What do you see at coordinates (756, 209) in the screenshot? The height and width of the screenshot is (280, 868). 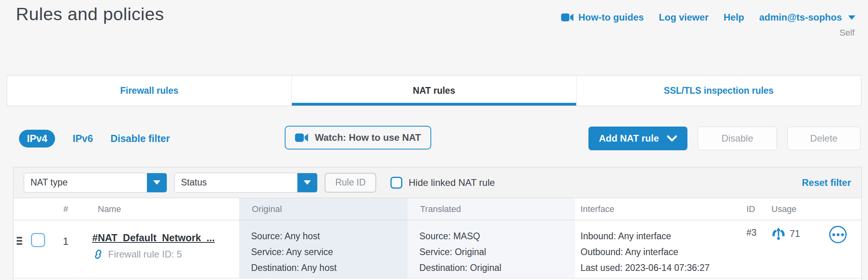 I see `column-header-id: ID` at bounding box center [756, 209].